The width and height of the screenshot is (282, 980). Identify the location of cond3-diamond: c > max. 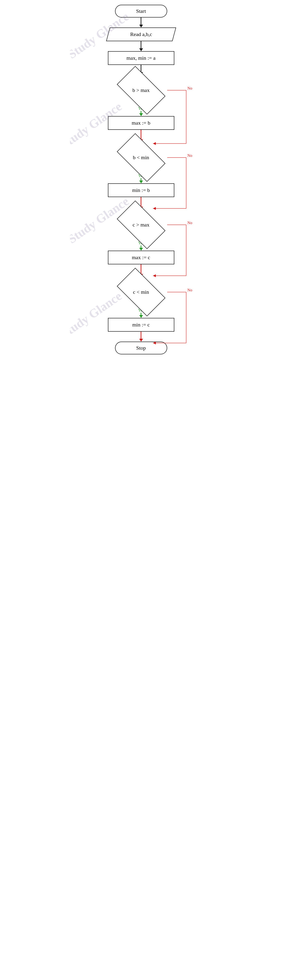
(141, 224).